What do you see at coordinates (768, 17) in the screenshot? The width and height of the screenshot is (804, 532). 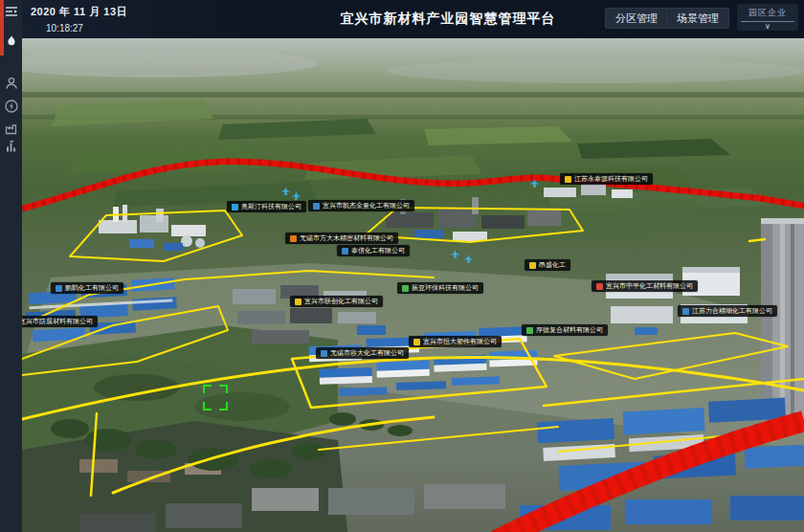 I see `park-enterprise-dropdown: 园区企业 ∨` at bounding box center [768, 17].